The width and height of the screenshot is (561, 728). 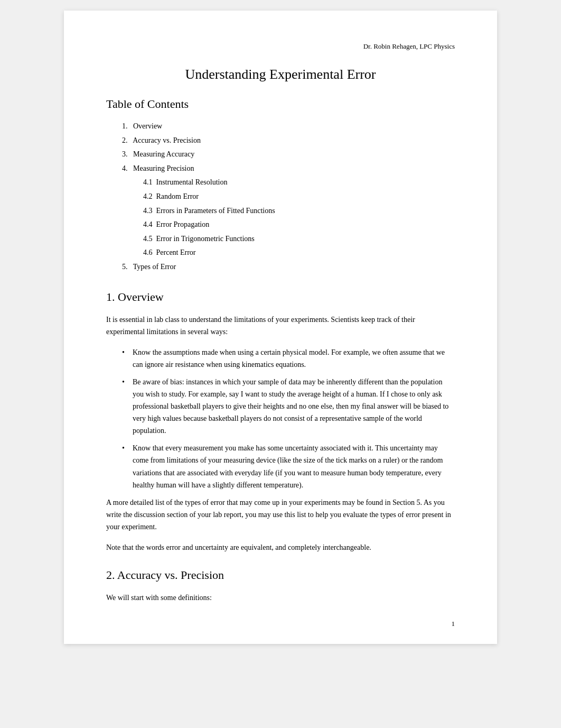 What do you see at coordinates (280, 297) in the screenshot?
I see `section1-heading: 1. Overview` at bounding box center [280, 297].